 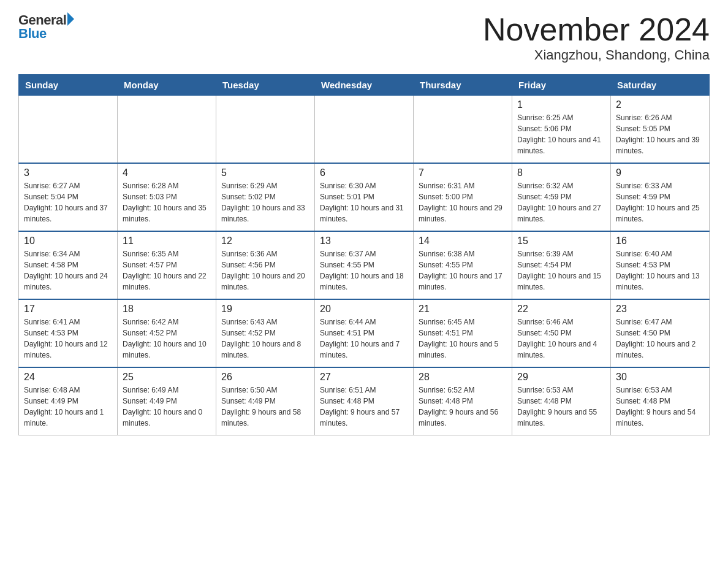 What do you see at coordinates (463, 270) in the screenshot?
I see `day-info: Sunrise: 6:38 AMSunset: 4:55 PMDaylight:…` at bounding box center [463, 270].